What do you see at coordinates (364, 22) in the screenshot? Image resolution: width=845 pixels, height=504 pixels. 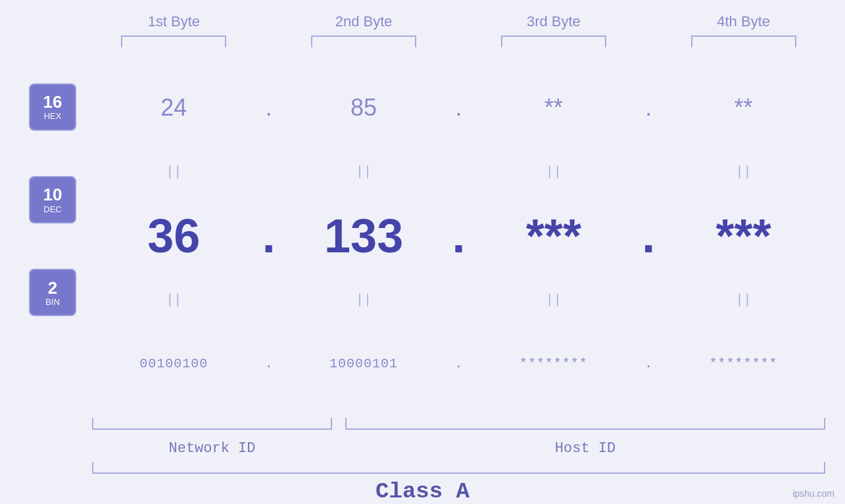 I see `byte2-label: 2nd Byte` at bounding box center [364, 22].